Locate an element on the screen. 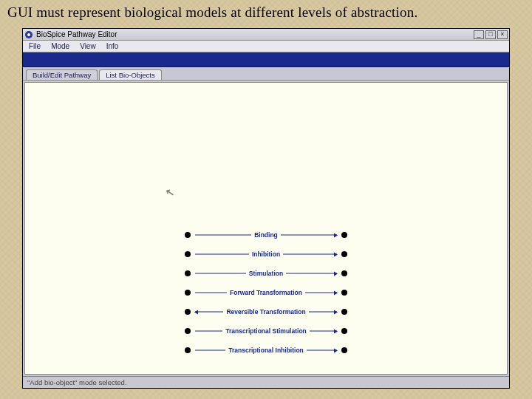  interaction-label: Transcriptional Inhibition is located at coordinates (266, 350).